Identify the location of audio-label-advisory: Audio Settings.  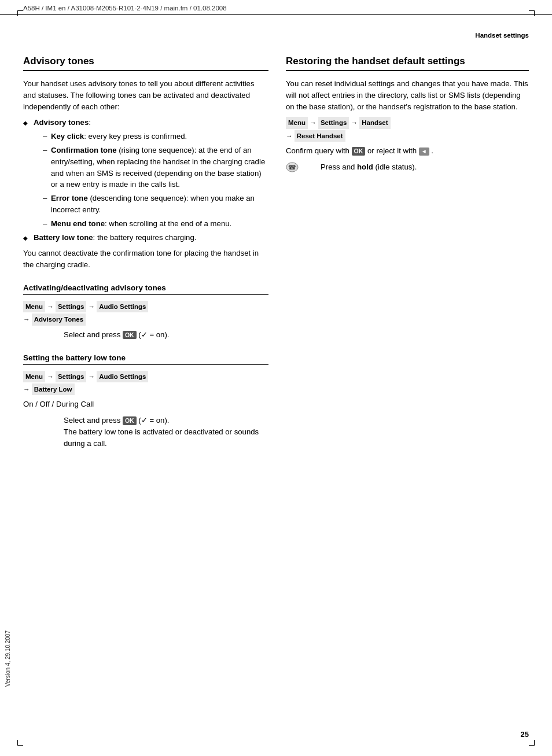
(123, 307).